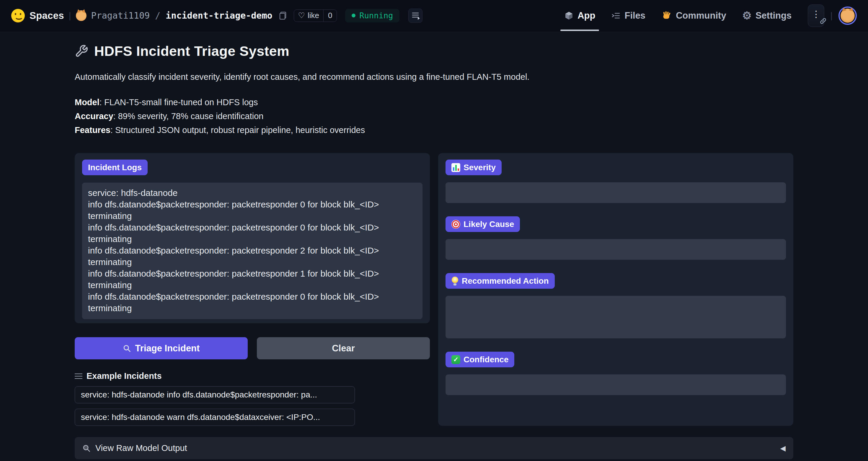 This screenshot has width=868, height=461. I want to click on running-dot-icon, so click(354, 16).